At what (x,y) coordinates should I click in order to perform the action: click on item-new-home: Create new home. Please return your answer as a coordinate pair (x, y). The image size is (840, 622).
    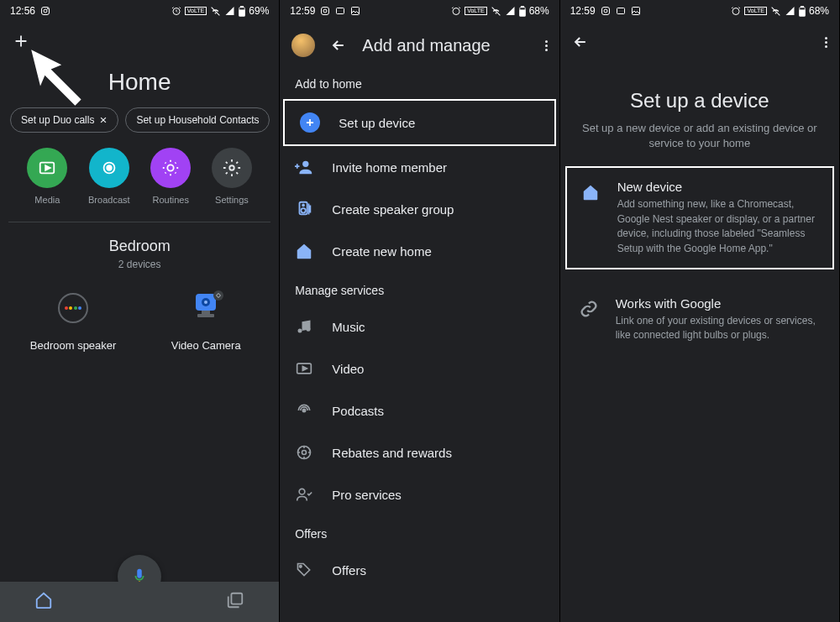
    Looking at the image, I should click on (419, 251).